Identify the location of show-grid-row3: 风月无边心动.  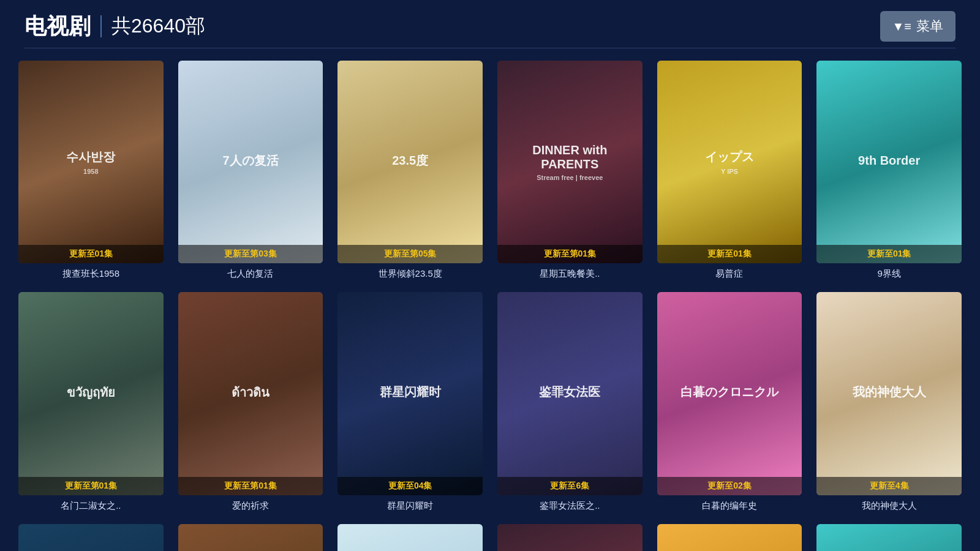
(490, 538).